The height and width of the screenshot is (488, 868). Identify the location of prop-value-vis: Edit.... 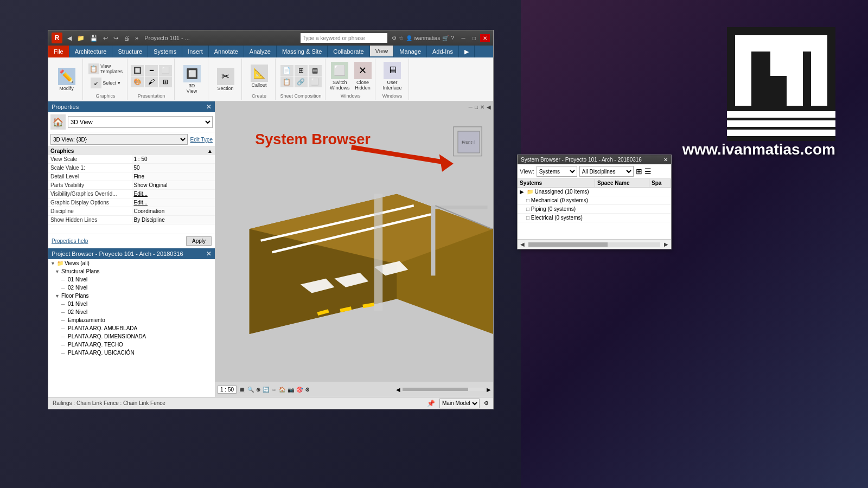
(174, 194).